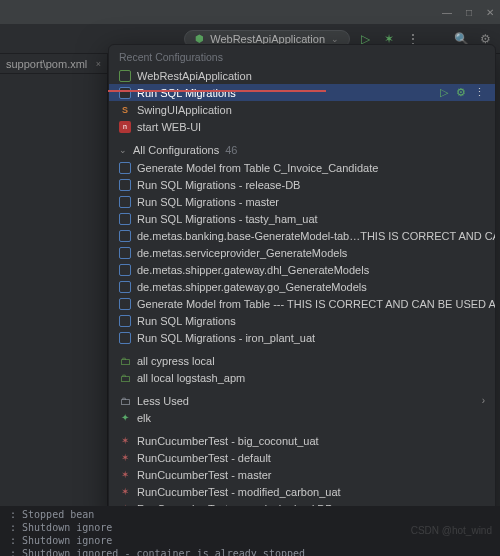 The image size is (500, 556). Describe the element at coordinates (228, 441) in the screenshot. I see `config-label: RunCucumberTest - big_coconut_uat` at that location.